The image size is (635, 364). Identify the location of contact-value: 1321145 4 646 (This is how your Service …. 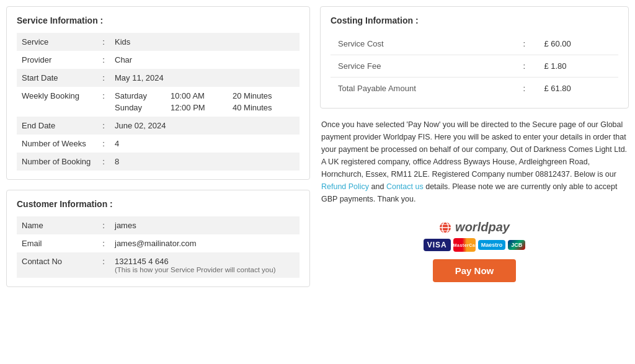
(205, 265).